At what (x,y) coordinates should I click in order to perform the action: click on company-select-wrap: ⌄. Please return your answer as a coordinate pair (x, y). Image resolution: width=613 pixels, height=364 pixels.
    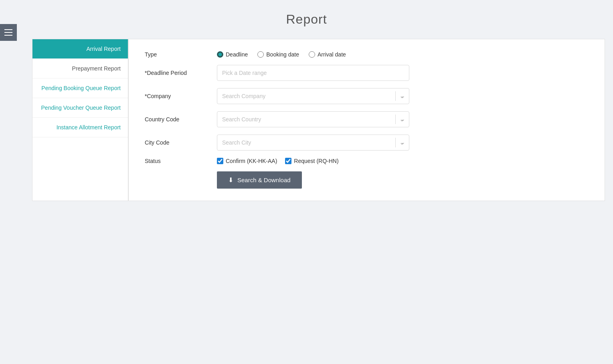
    Looking at the image, I should click on (313, 96).